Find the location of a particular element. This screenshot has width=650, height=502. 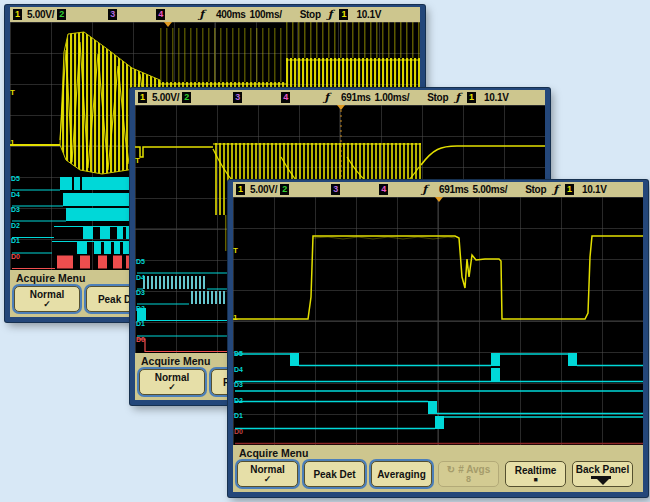

back-panel-button: Back Panel is located at coordinates (602, 474).